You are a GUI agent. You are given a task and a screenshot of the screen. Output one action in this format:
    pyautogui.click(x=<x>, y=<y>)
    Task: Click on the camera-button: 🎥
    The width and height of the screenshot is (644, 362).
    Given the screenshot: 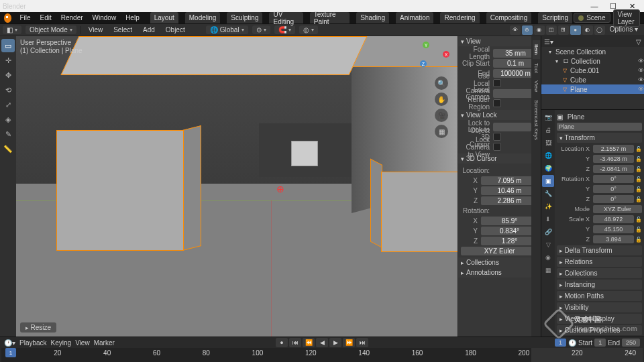 What is the action you would take?
    pyautogui.click(x=441, y=115)
    